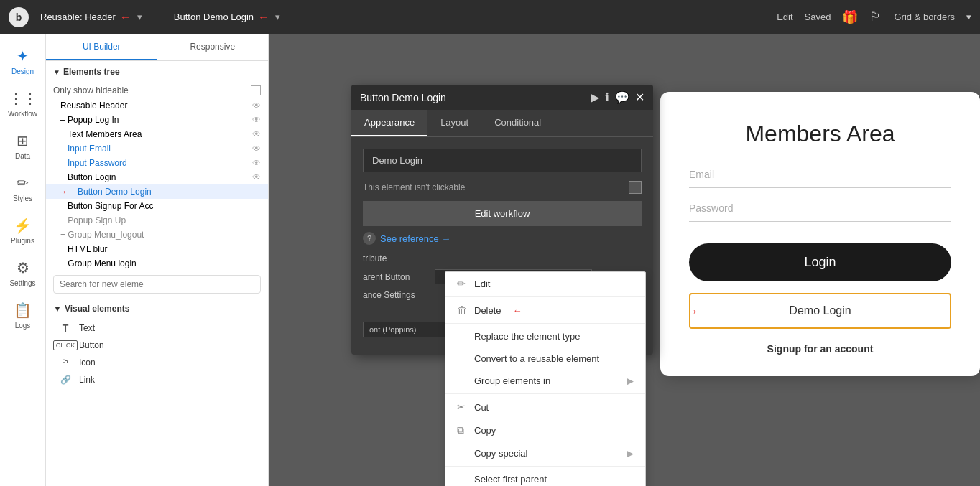  What do you see at coordinates (157, 284) in the screenshot?
I see `search-elements-input` at bounding box center [157, 284].